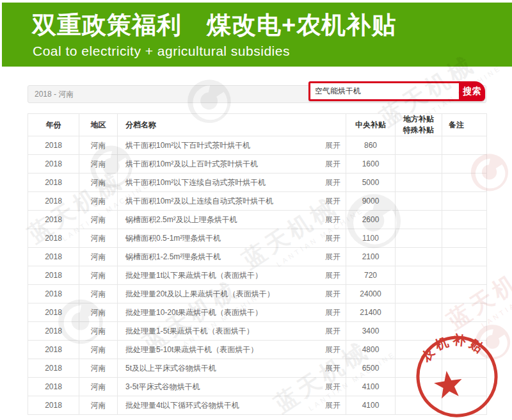  I want to click on search-button: 搜索, so click(472, 91).